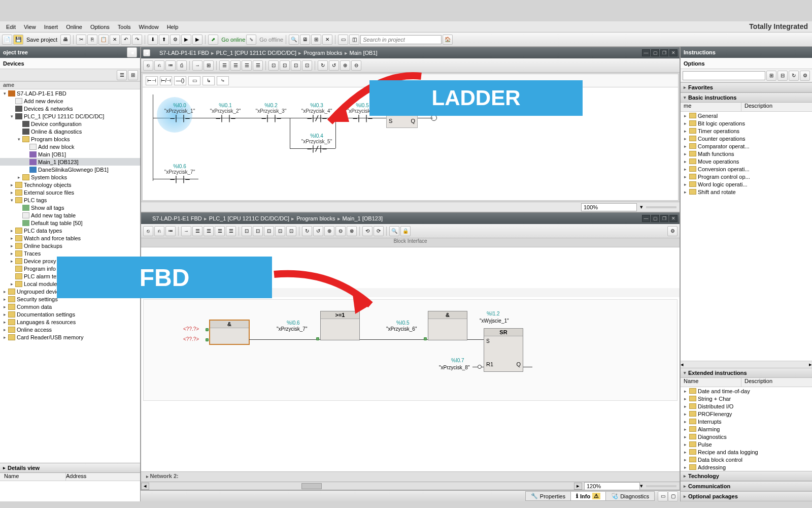  I want to click on tree-item: ▸Online backups, so click(70, 246).